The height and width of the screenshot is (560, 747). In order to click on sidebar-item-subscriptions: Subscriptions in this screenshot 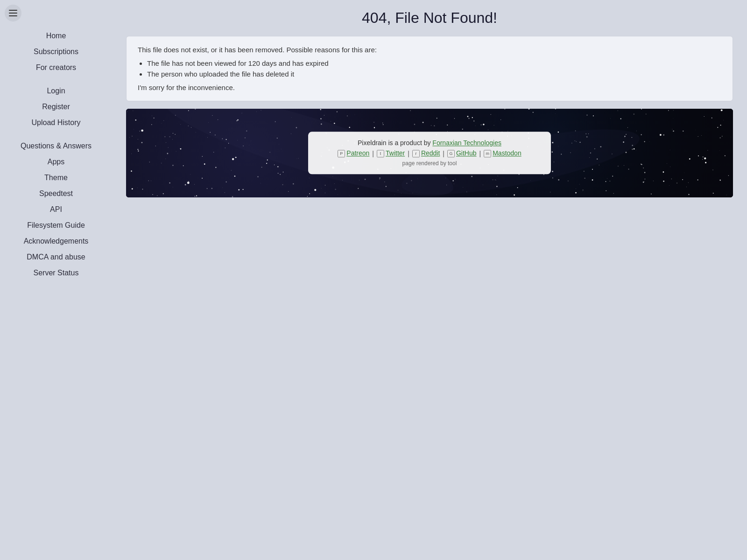, I will do `click(56, 52)`.